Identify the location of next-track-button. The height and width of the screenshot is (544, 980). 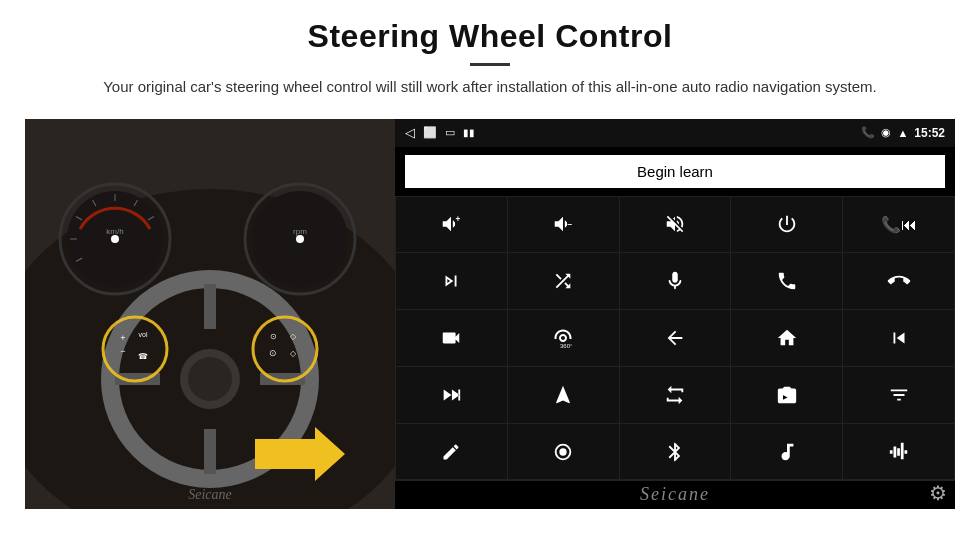
(452, 281).